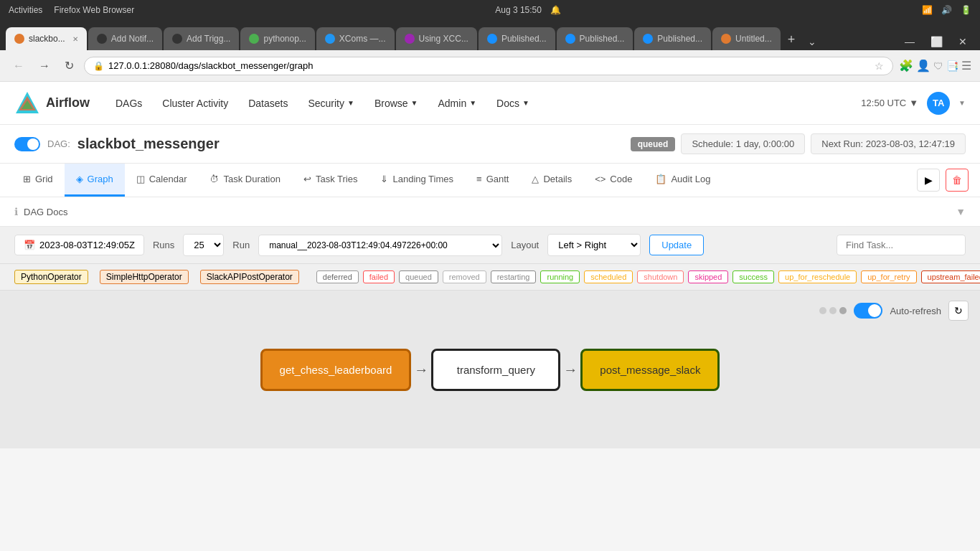 This screenshot has height=551, width=980. Describe the element at coordinates (201, 39) in the screenshot. I see `tab-add-trigg: Add Trigg...` at that location.